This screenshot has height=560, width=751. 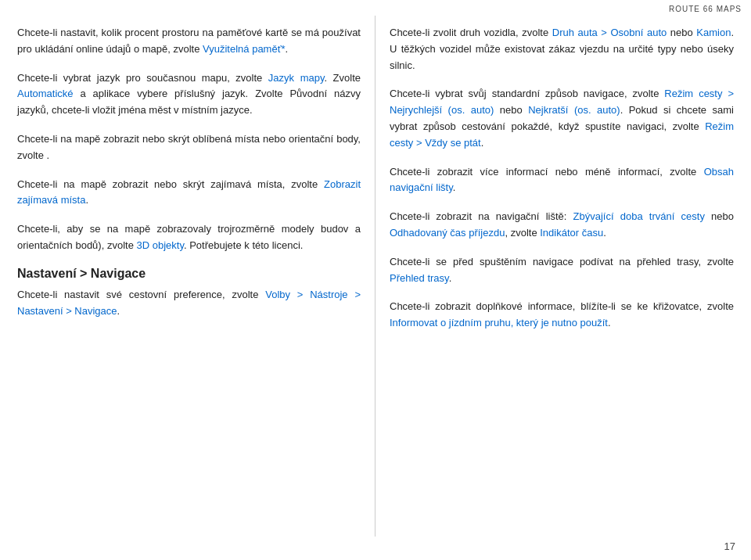 I want to click on link-volby-nastaveni: Volby > Nástroje > Nastavení > Navigace, so click(x=189, y=303).